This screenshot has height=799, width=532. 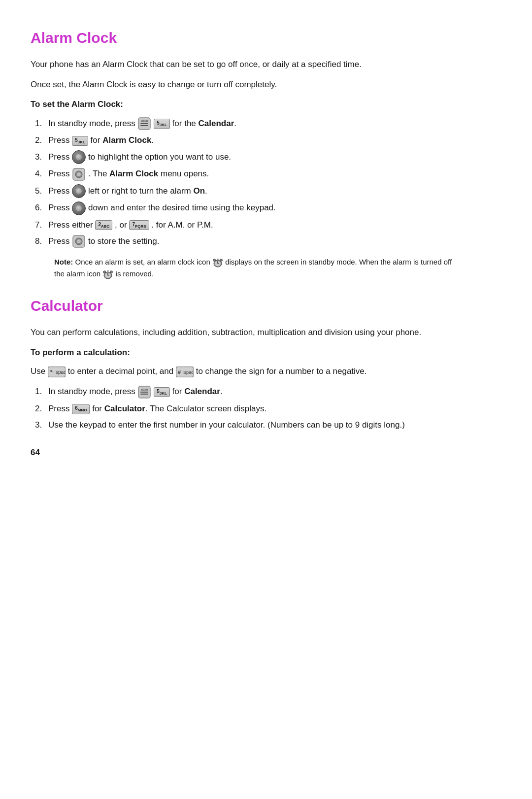 I want to click on note-label: Note: Once an alarm is set, an alarm clo…, so click(x=133, y=262).